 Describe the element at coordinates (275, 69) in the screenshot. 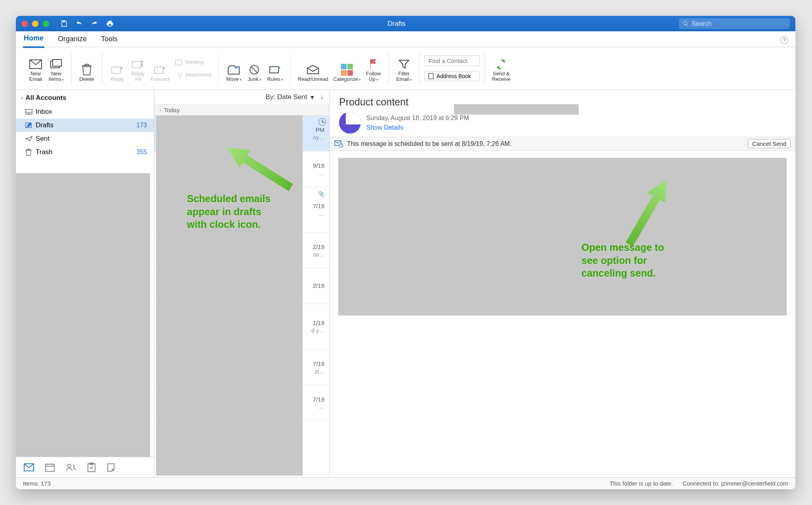

I see `rules-button: Rules` at that location.